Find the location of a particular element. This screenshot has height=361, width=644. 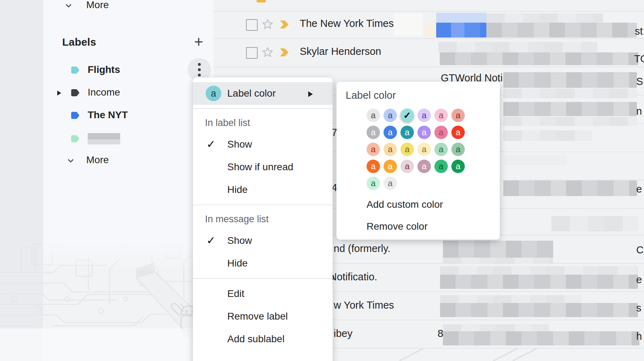

add-custom-color-button: Add custom color is located at coordinates (433, 205).